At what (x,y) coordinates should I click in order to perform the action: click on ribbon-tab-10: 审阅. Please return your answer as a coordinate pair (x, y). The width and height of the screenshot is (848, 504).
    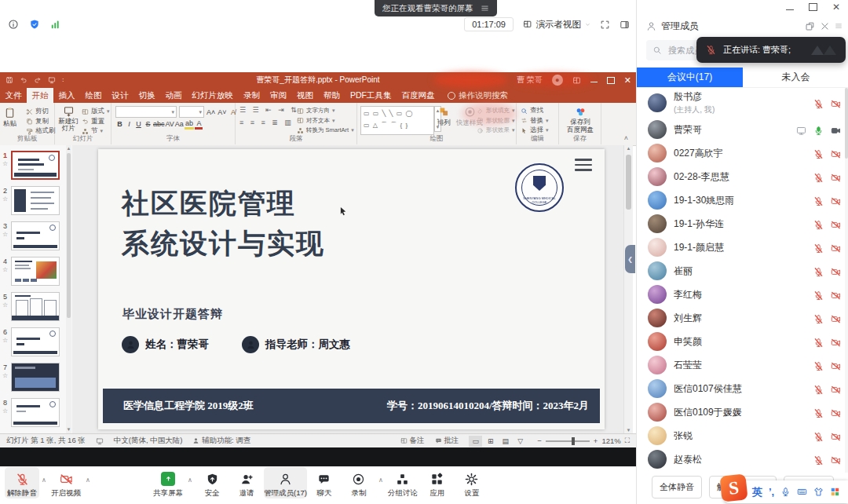
    Looking at the image, I should click on (279, 96).